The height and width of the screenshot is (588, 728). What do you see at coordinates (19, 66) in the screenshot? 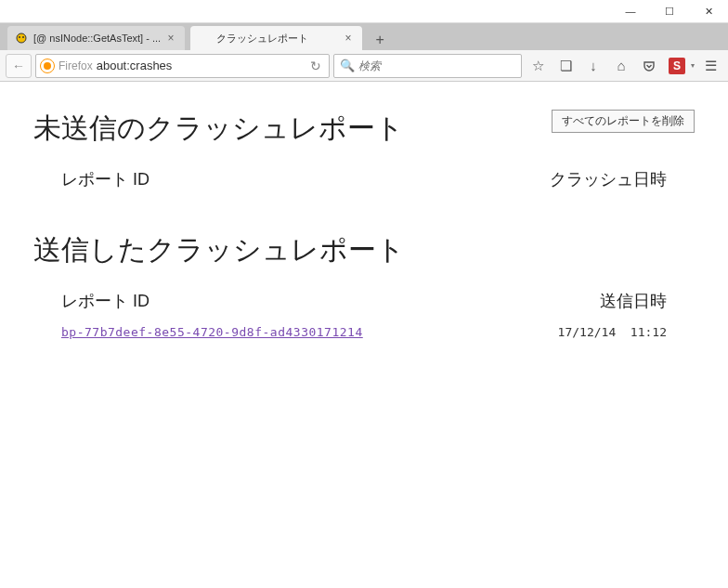
I see `back-button: ←` at bounding box center [19, 66].